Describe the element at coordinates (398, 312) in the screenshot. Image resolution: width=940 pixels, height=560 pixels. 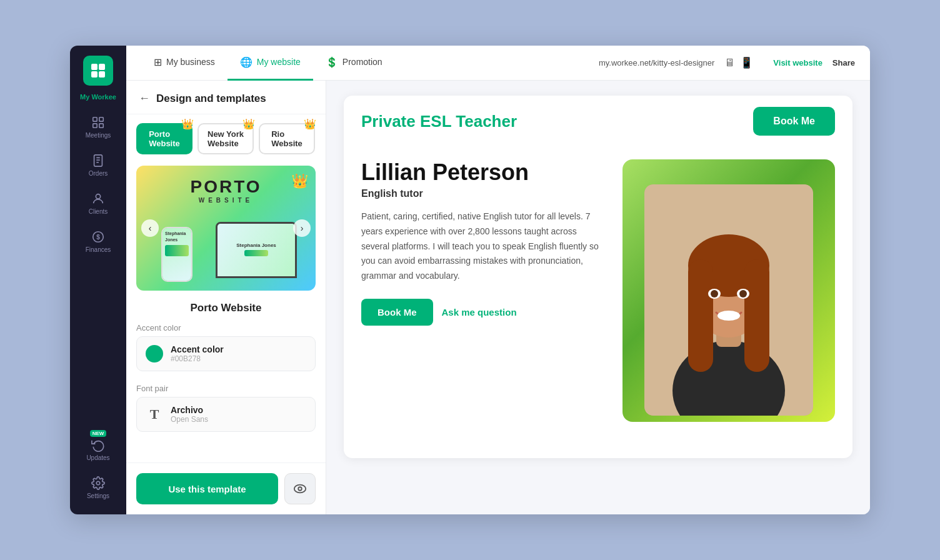
I see `book-me-main-button: Book Me` at that location.